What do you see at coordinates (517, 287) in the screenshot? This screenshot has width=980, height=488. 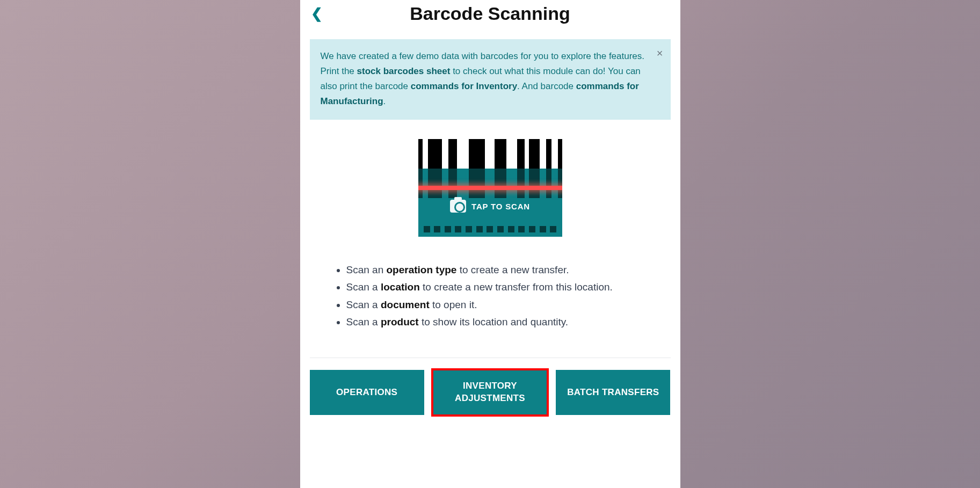 I see `instruction-post: to create a new transfer from this locat…` at bounding box center [517, 287].